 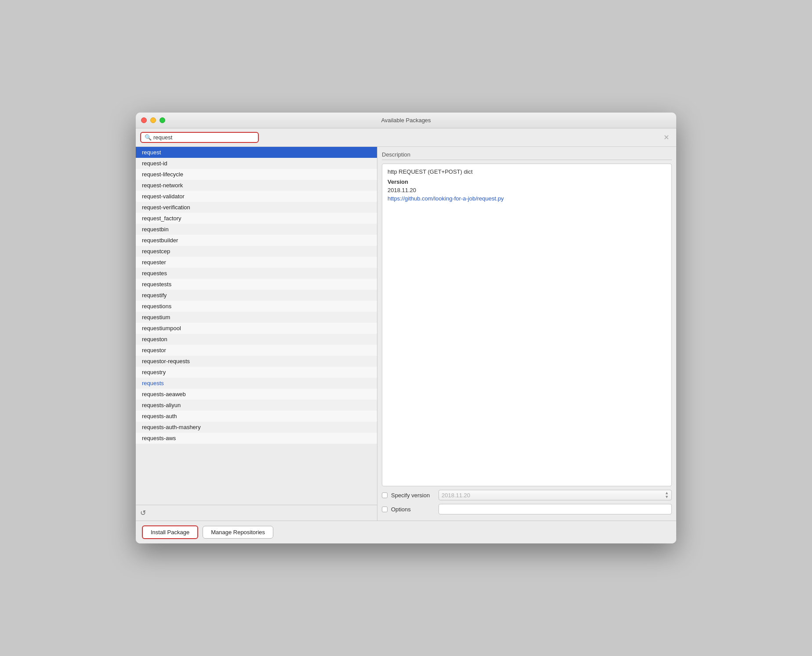 I want to click on list-item: requestbuilder, so click(x=257, y=240).